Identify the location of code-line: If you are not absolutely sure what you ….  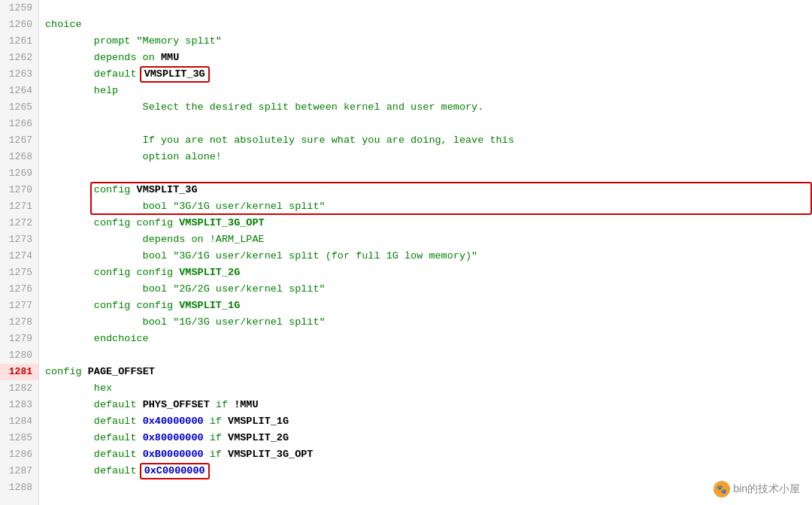
(429, 141).